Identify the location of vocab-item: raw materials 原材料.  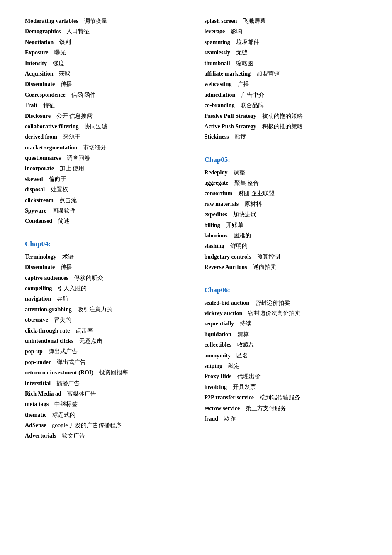
(286, 204).